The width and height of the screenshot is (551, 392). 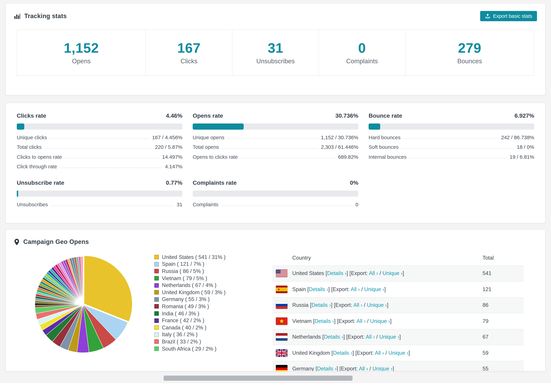 What do you see at coordinates (501, 321) in the screenshot?
I see `country-total: 79` at bounding box center [501, 321].